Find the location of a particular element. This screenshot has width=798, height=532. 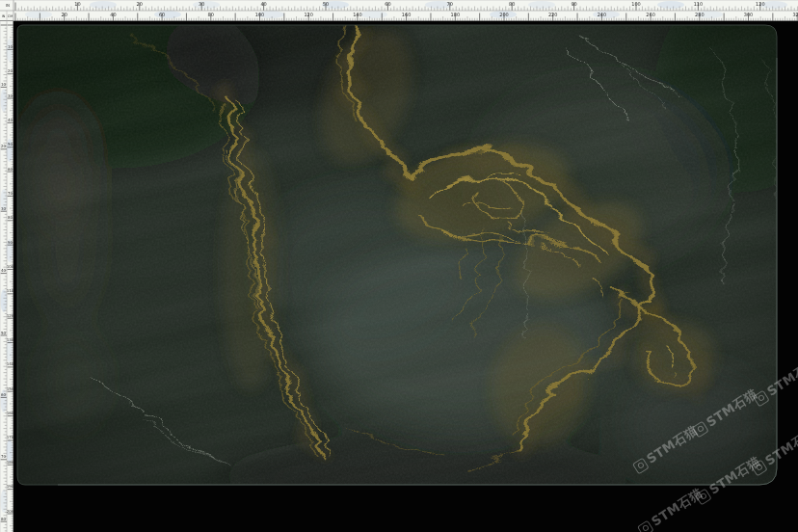

svg-text: 170 is located at coordinates (10, 438).